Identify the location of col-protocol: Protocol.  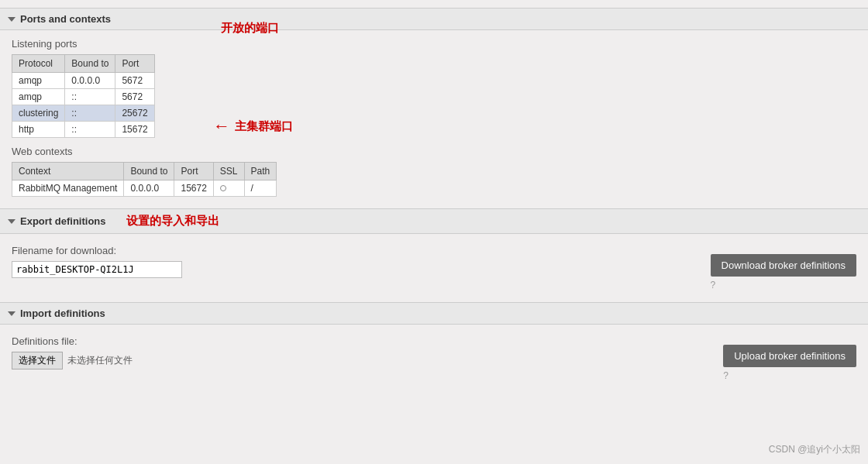
(39, 64).